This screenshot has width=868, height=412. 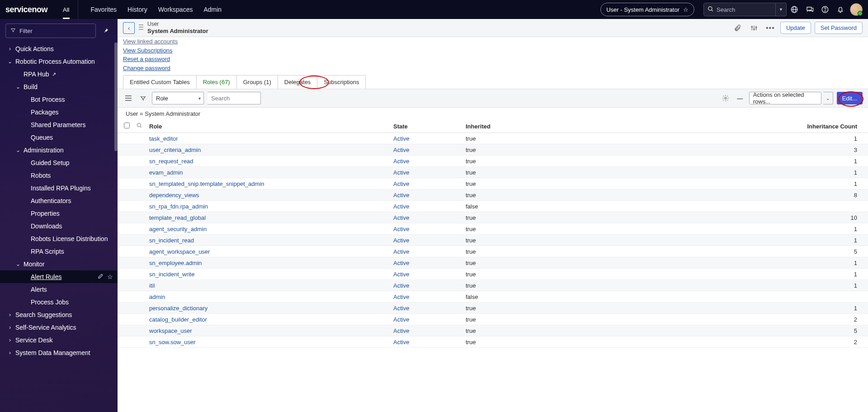 I want to click on nav-item: ›Quick Actions, so click(x=59, y=49).